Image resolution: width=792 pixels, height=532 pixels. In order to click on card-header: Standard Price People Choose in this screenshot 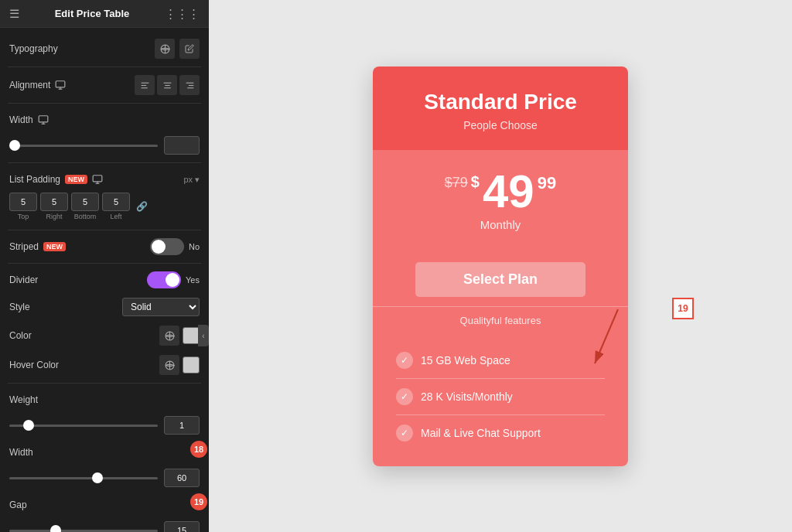, I will do `click(500, 108)`.